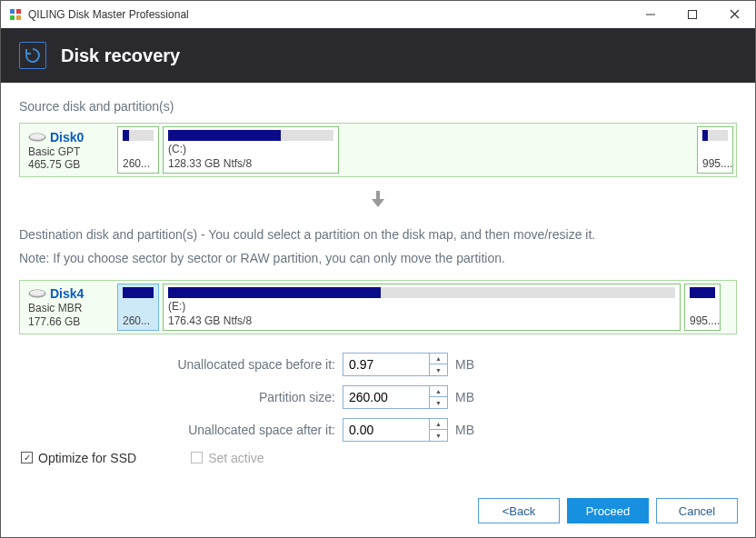  I want to click on space-before-label: Unallocated space before it:, so click(235, 364).